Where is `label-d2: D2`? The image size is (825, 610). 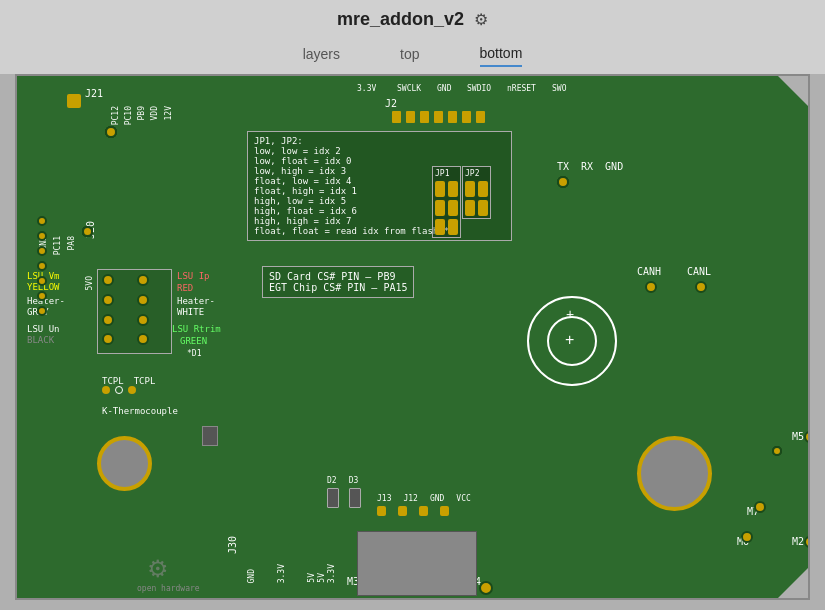
label-d2: D2 is located at coordinates (332, 480).